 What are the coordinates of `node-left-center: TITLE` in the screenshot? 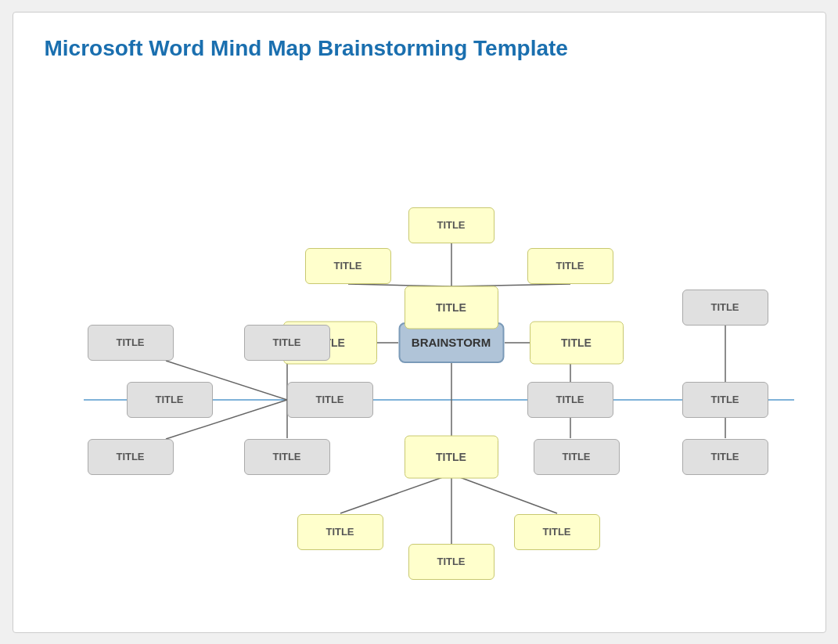 It's located at (330, 400).